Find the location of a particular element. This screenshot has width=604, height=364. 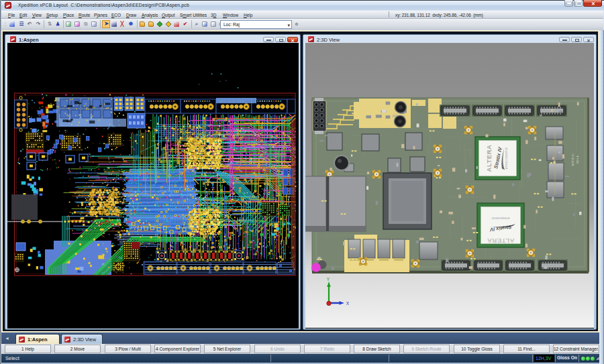

svg-text: Y is located at coordinates (329, 279).